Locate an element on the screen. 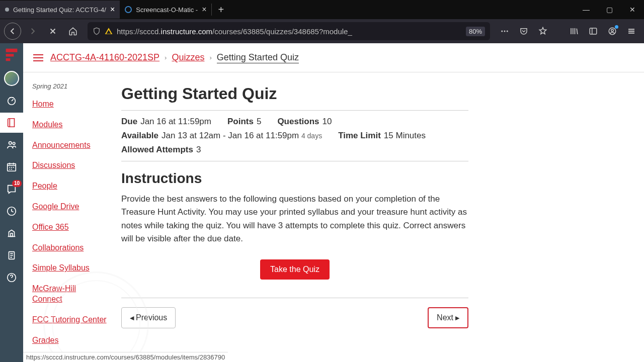 The image size is (644, 362). pocket-icon is located at coordinates (524, 31).